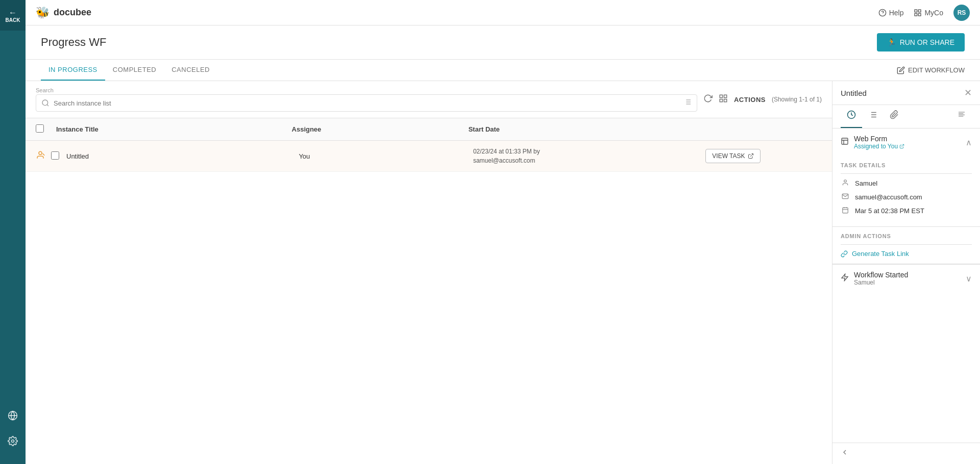 The height and width of the screenshot is (464, 980). Describe the element at coordinates (873, 116) in the screenshot. I see `panel-tab-list` at that location.